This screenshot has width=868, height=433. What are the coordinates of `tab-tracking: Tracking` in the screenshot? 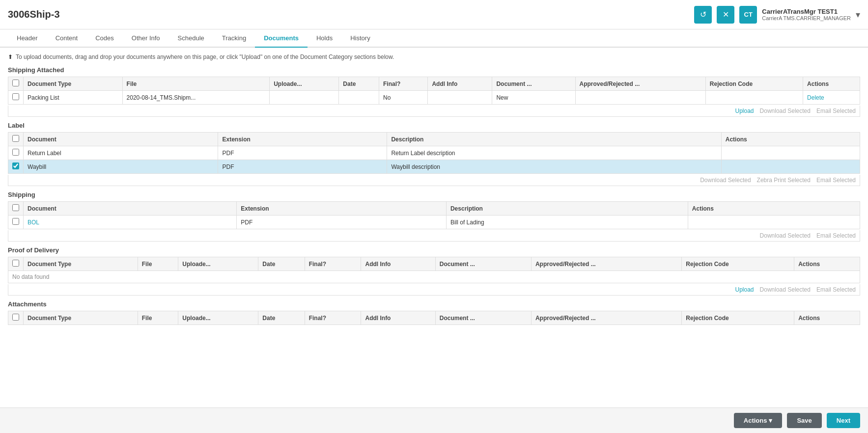 It's located at (234, 38).